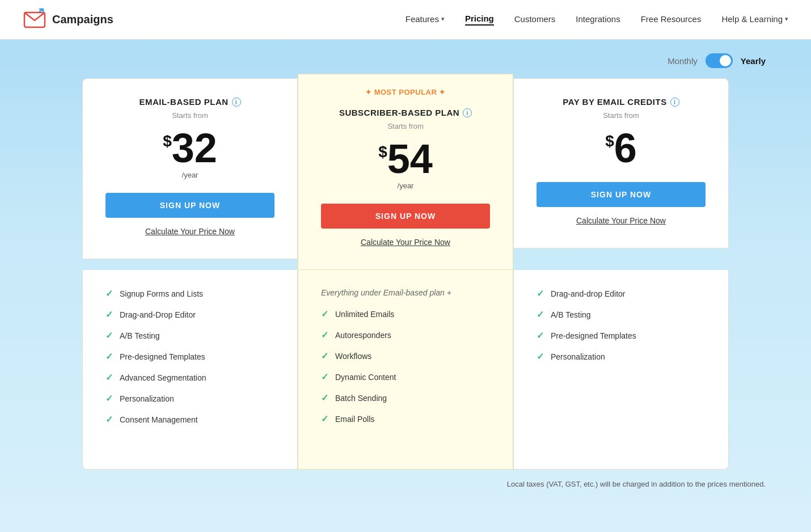 Image resolution: width=811 pixels, height=532 pixels. I want to click on feature-batch-sending: ✓ Batch Sending, so click(406, 398).